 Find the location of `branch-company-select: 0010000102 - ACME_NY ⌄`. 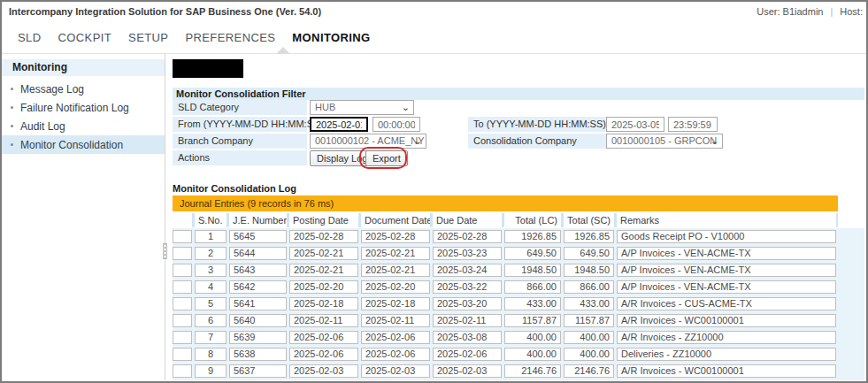

branch-company-select: 0010000102 - ACME_NY ⌄ is located at coordinates (368, 142).